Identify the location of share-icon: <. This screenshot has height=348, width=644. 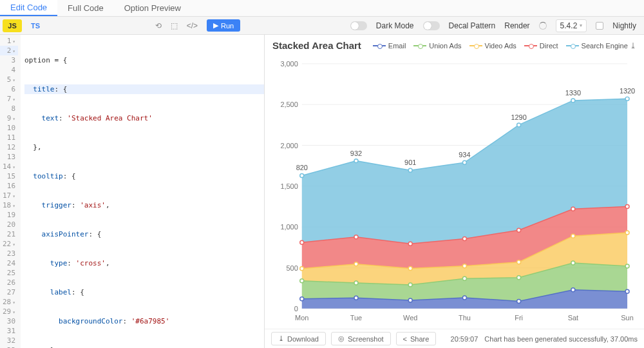
(405, 339).